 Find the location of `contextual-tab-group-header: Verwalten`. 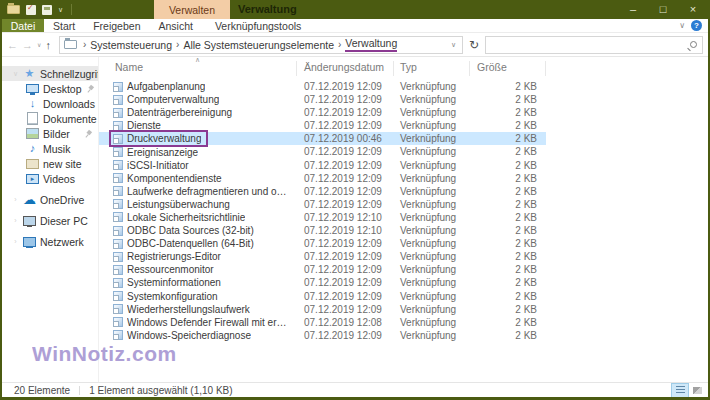

contextual-tab-group-header: Verwalten is located at coordinates (192, 10).